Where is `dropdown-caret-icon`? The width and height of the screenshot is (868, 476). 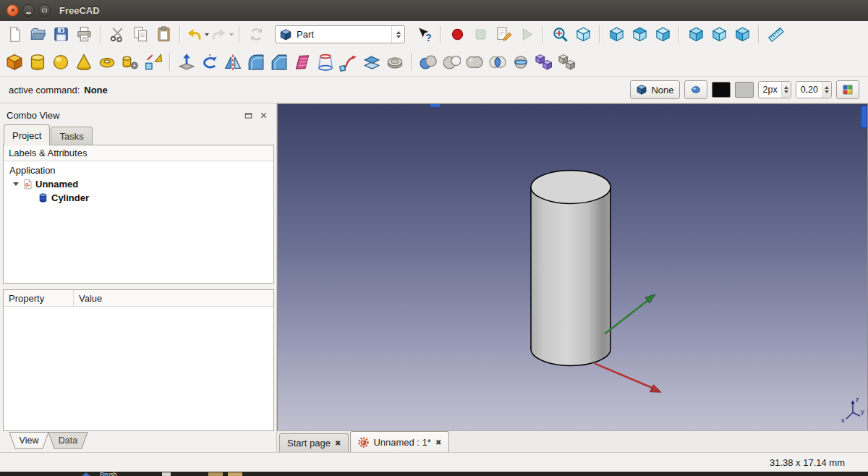 dropdown-caret-icon is located at coordinates (207, 35).